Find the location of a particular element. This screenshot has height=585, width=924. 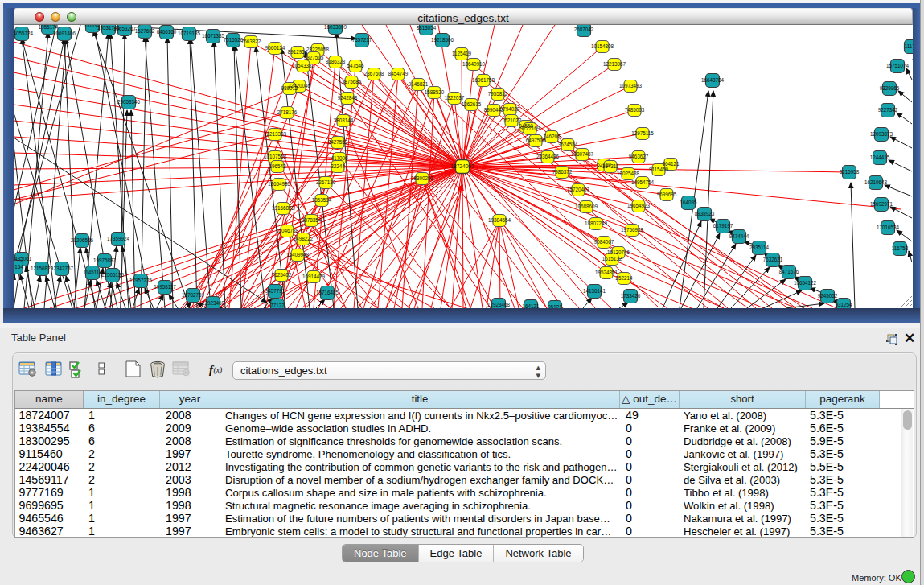

svg-text: 1588520 is located at coordinates (434, 92).